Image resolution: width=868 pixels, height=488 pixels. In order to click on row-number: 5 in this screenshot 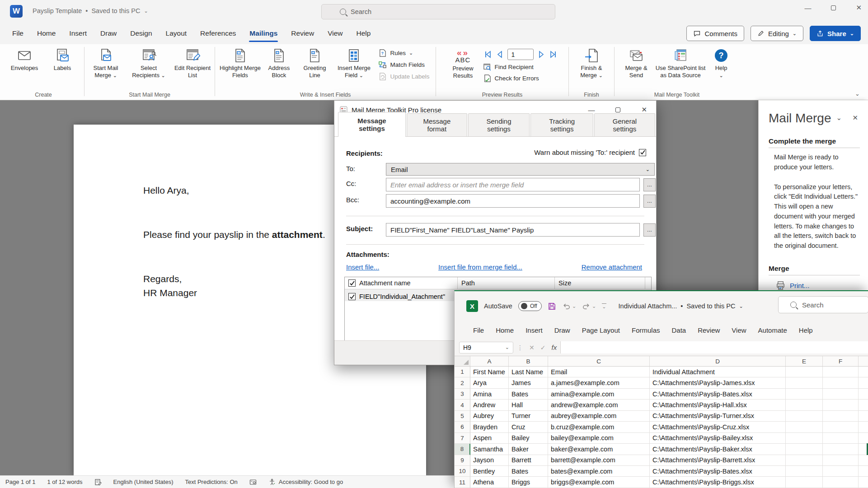, I will do `click(463, 416)`.